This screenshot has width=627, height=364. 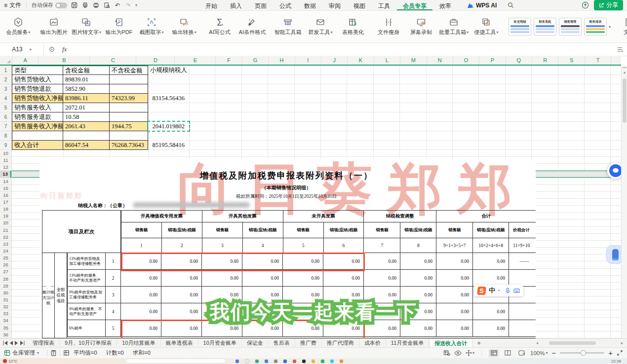 I want to click on row-header: 4, so click(x=6, y=99).